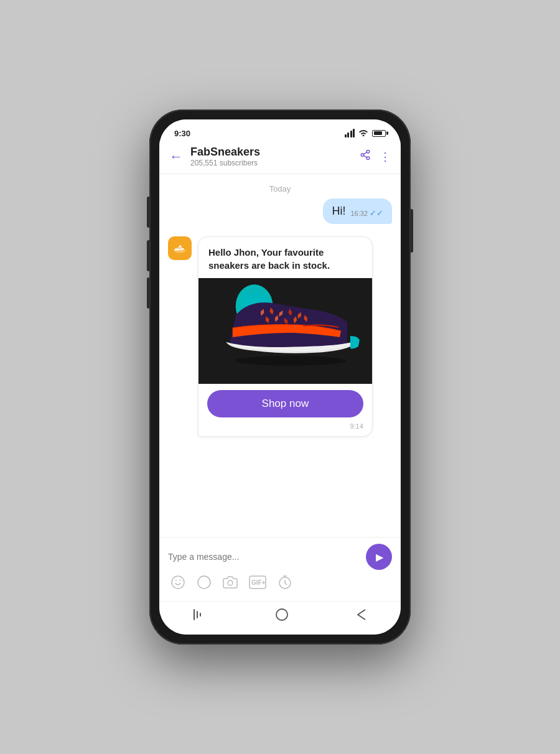  Describe the element at coordinates (359, 213) in the screenshot. I see `sent-time: 16:32` at that location.